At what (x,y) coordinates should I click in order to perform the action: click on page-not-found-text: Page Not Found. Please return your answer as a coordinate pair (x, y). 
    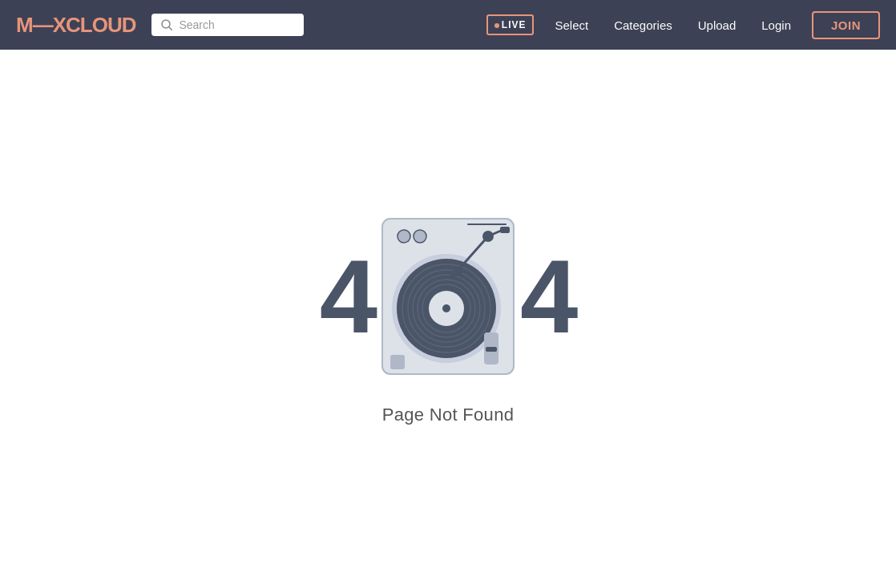
    Looking at the image, I should click on (448, 415).